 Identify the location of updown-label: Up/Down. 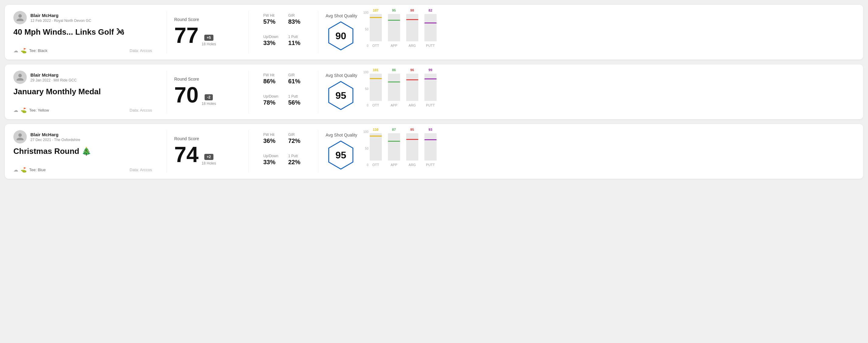
(271, 37).